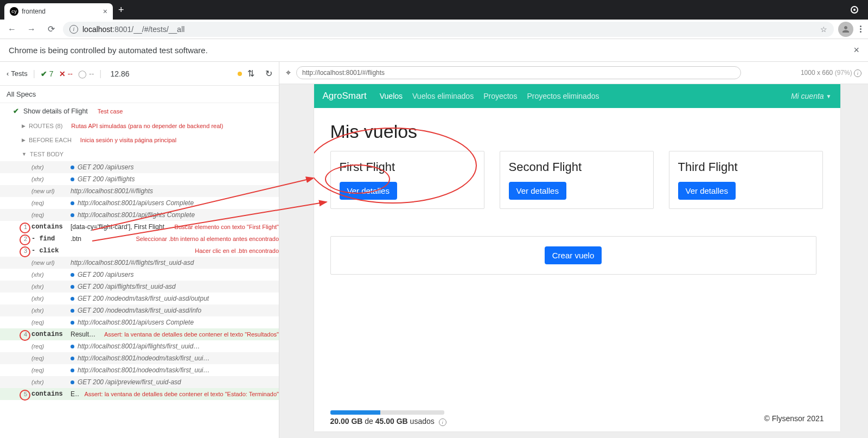  Describe the element at coordinates (824, 29) in the screenshot. I see `bookmark-star-icon: ☆` at that location.